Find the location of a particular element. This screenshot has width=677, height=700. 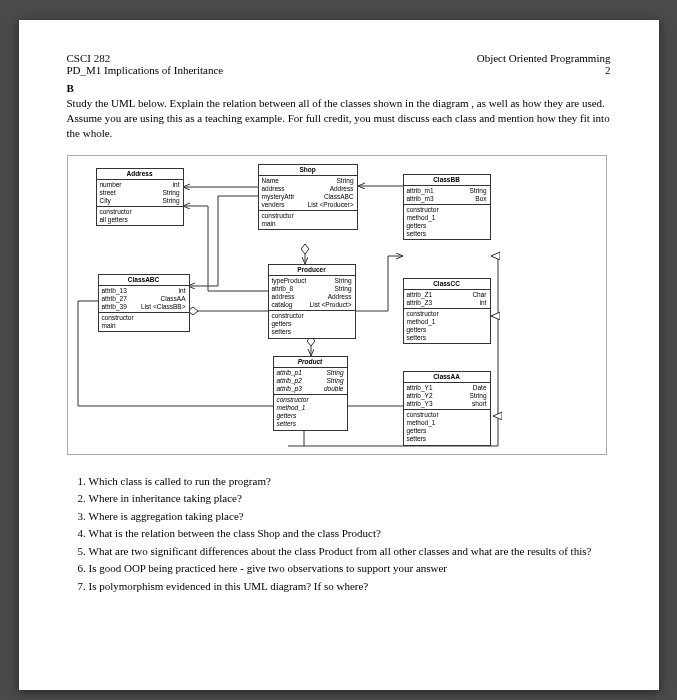

questions-block: Which class is called to run the program… is located at coordinates (339, 534).